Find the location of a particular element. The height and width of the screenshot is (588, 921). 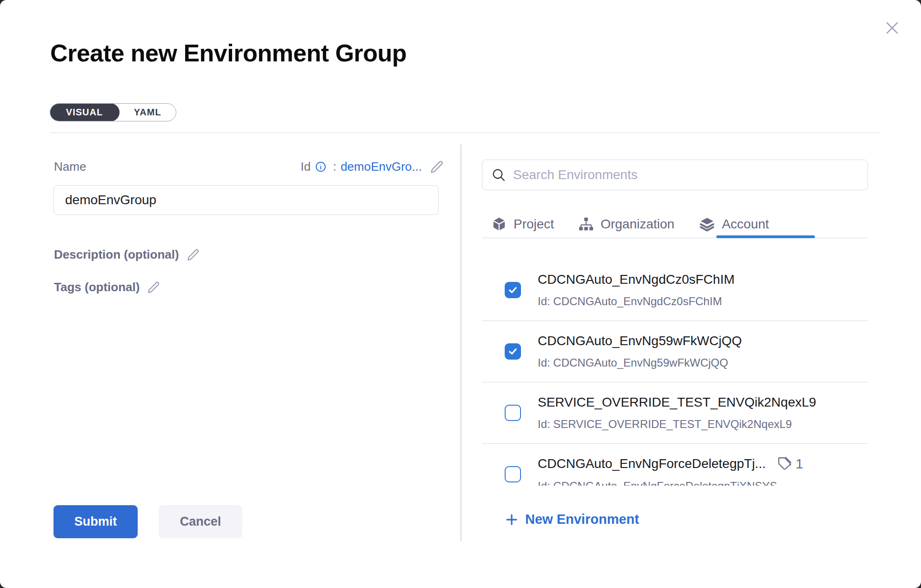

org-chart-icon is located at coordinates (586, 224).